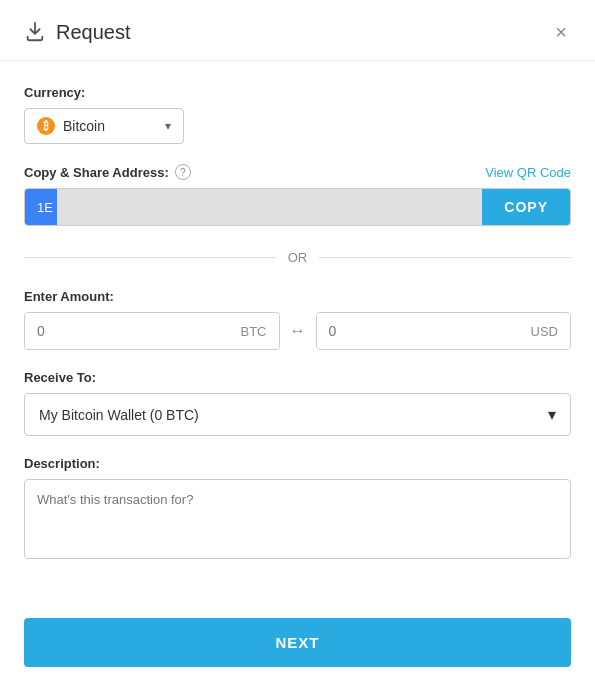 The height and width of the screenshot is (691, 595). What do you see at coordinates (152, 331) in the screenshot?
I see `btc-input-group: BTC` at bounding box center [152, 331].